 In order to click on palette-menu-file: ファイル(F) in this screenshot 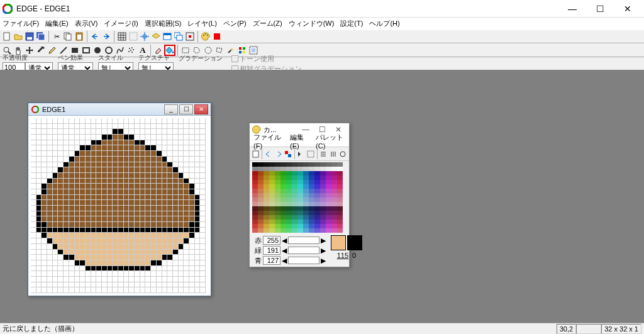, I will do `click(268, 141)`.